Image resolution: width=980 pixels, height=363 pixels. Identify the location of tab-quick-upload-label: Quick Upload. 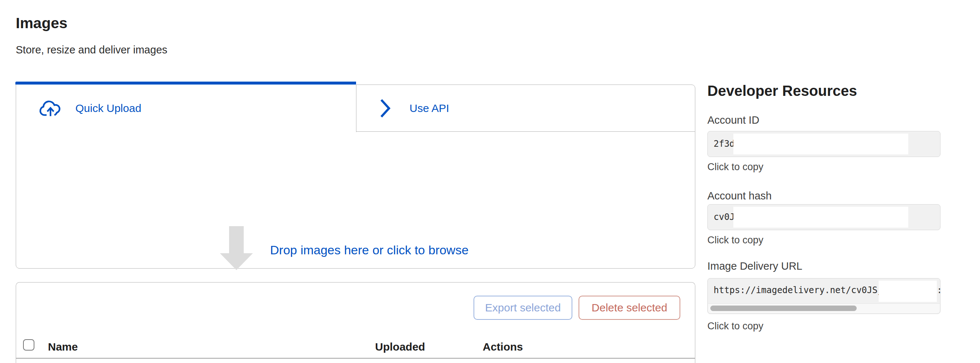
(108, 108).